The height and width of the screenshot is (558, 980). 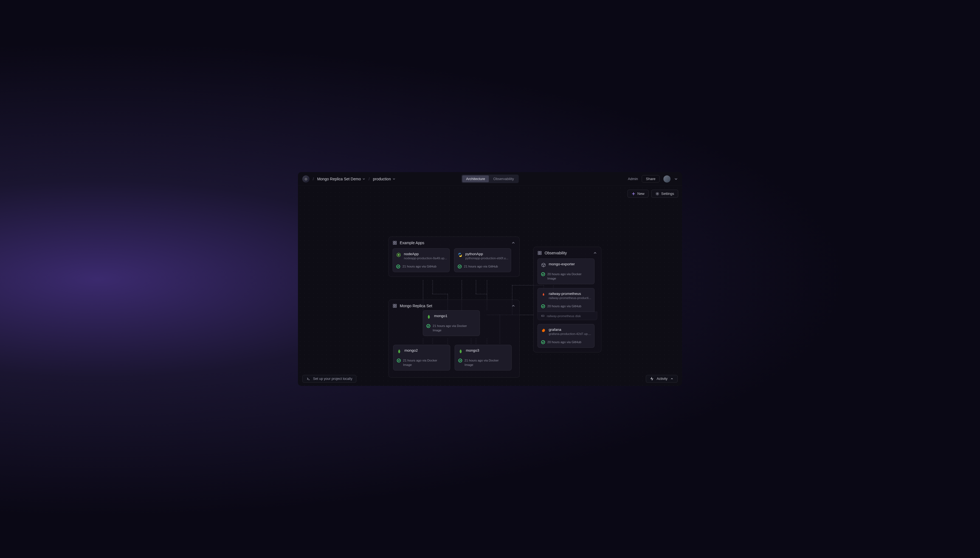 I want to click on setup-label: Set up your project locally, so click(x=333, y=379).